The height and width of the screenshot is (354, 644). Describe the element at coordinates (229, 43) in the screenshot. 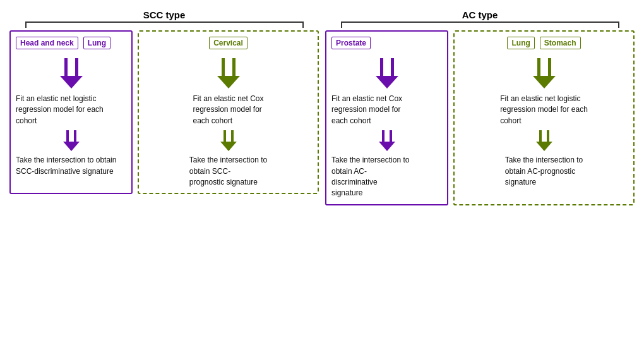

I see `scc-cervical-badge: Cervical` at that location.